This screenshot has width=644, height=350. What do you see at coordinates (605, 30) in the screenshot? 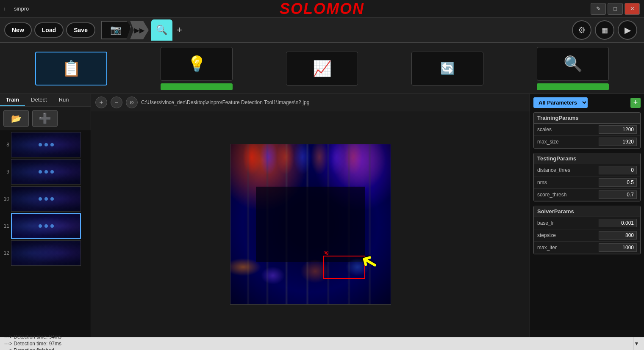
I see `right-toolbar: ⚙ ▦ ▶` at bounding box center [605, 30].